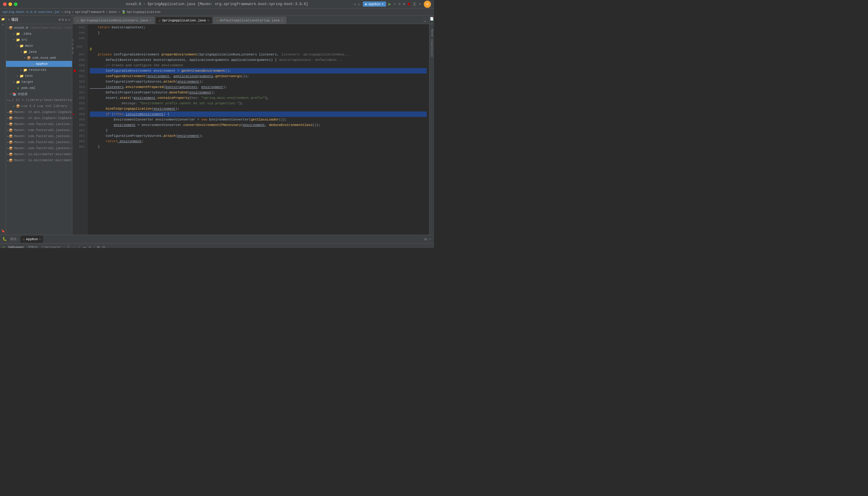 Image resolution: width=868 pixels, height=496 pixels. What do you see at coordinates (39, 130) in the screenshot?
I see `tree-item-mvn4: ▸ 📦 Maven: com.fasterxml.jackson.core:ja` at bounding box center [39, 130].